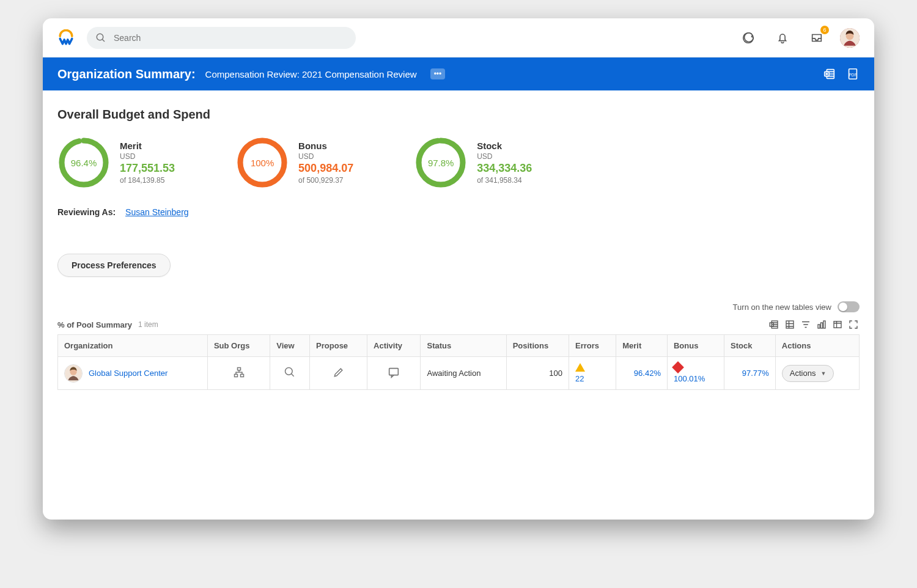  I want to click on merit-link: 96.42%, so click(647, 373).